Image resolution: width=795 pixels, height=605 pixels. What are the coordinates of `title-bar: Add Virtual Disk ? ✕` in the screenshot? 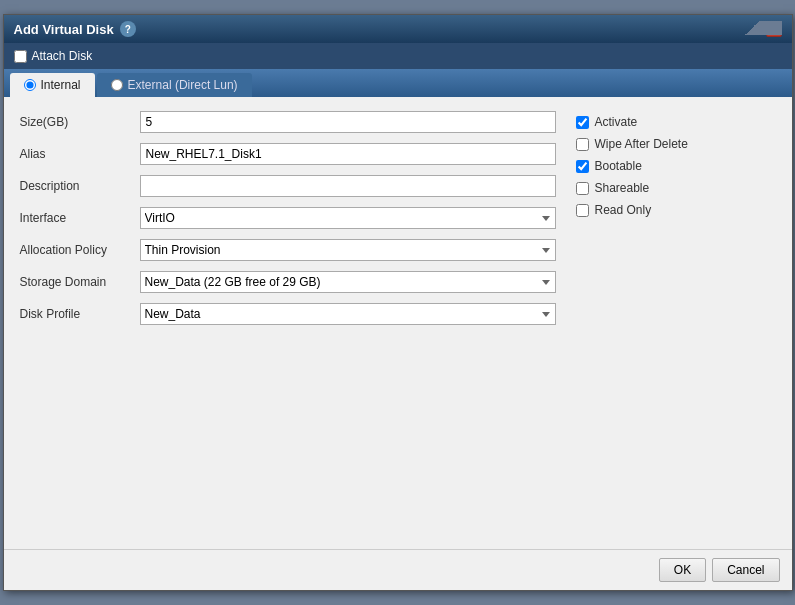 It's located at (398, 29).